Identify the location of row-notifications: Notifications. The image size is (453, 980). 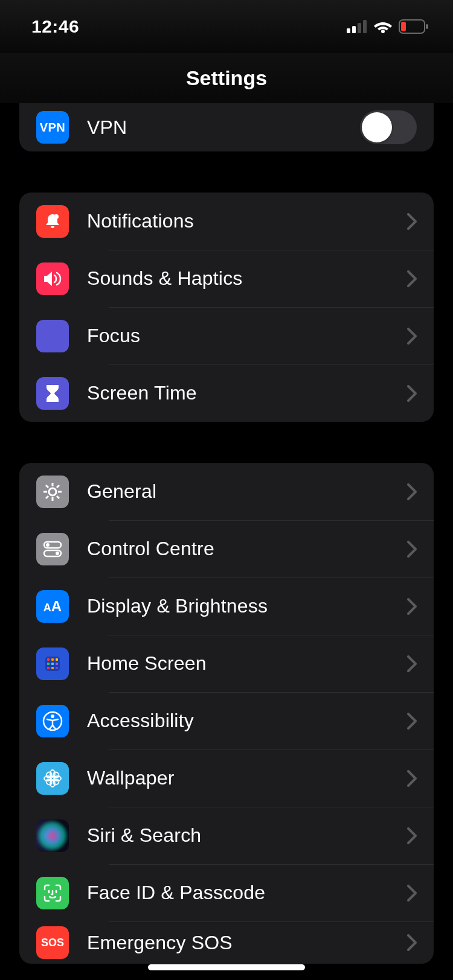
(226, 221).